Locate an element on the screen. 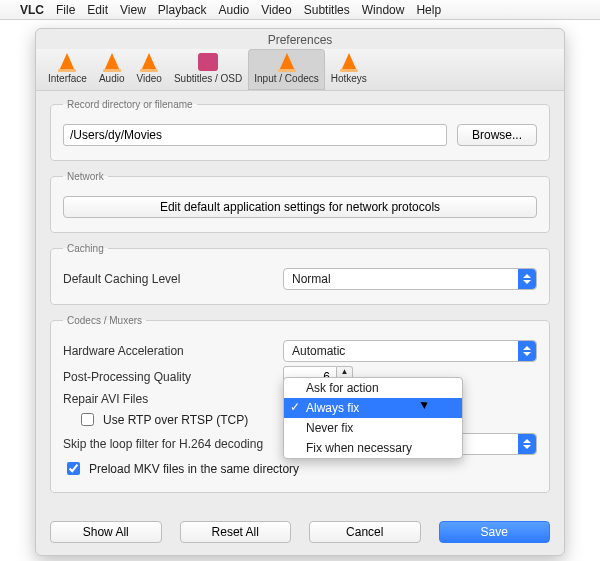  repair-option-always: Always fix is located at coordinates (373, 408).